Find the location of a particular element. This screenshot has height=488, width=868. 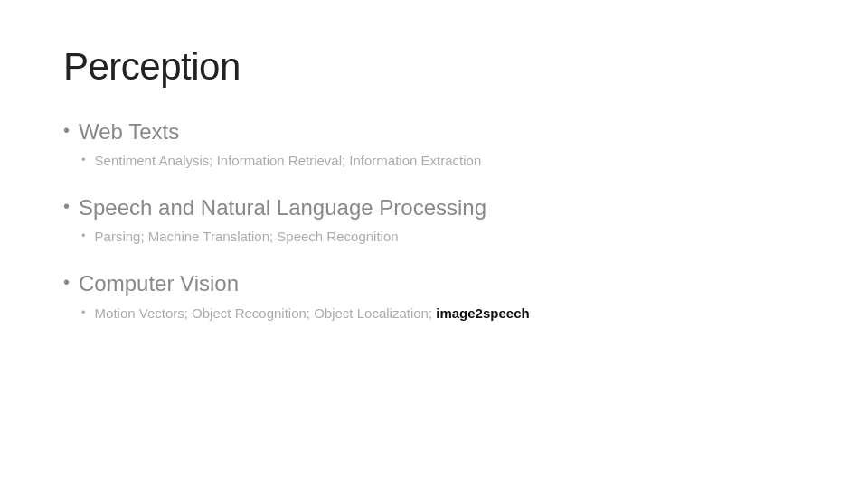

bullet-l2-web-texts: • Sentiment Analysis; Information Retrie… is located at coordinates (443, 161).